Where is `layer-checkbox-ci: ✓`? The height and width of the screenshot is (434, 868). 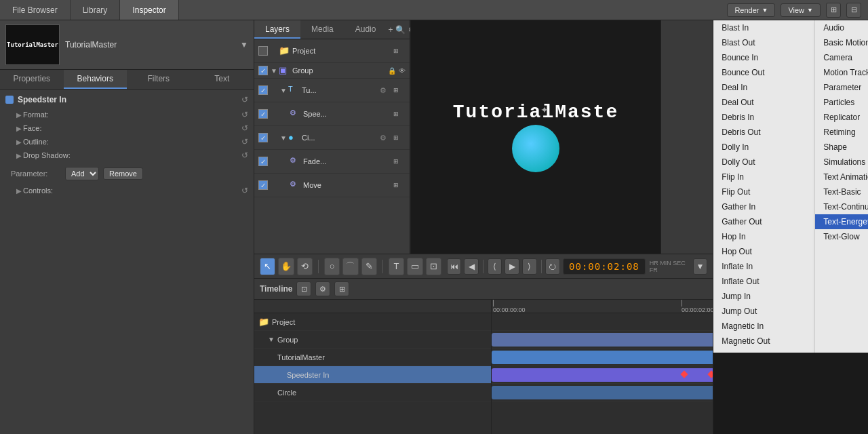 layer-checkbox-ci: ✓ is located at coordinates (263, 138).